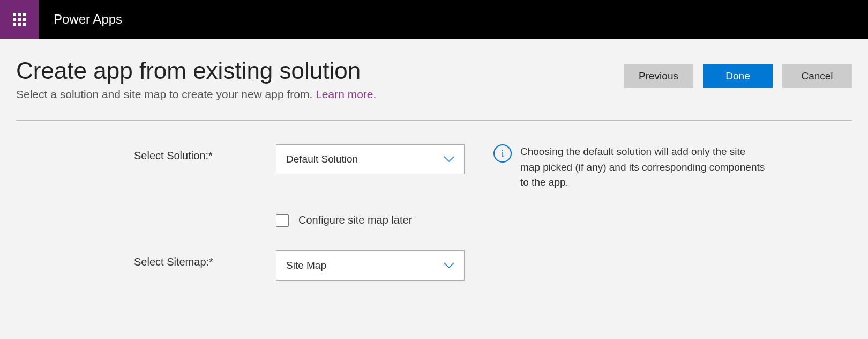 The height and width of the screenshot is (339, 868). Describe the element at coordinates (88, 19) in the screenshot. I see `app-name: Power Apps` at that location.